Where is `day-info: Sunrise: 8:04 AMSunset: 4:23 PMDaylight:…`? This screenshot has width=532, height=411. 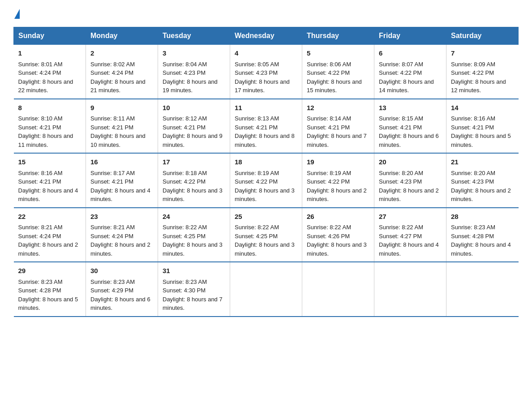 day-info: Sunrise: 8:04 AMSunset: 4:23 PMDaylight:… is located at coordinates (190, 77).